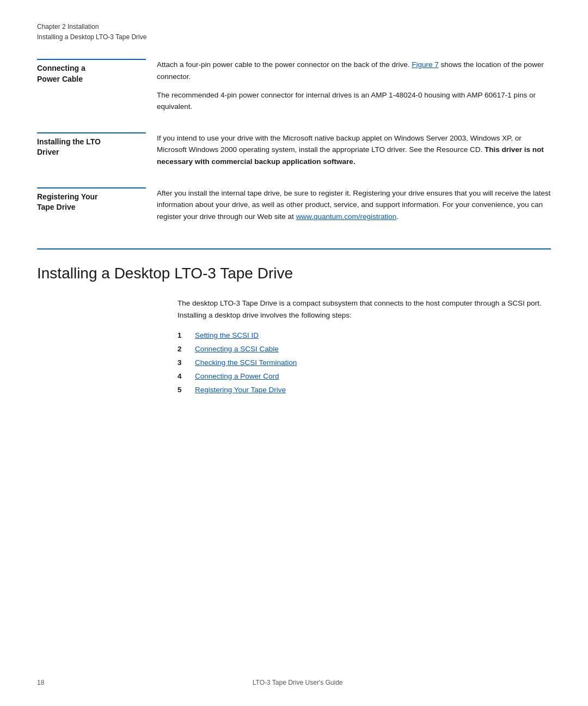  I want to click on page-footer: 18 LTO-3 Tape Drive User's Guide, so click(294, 683).